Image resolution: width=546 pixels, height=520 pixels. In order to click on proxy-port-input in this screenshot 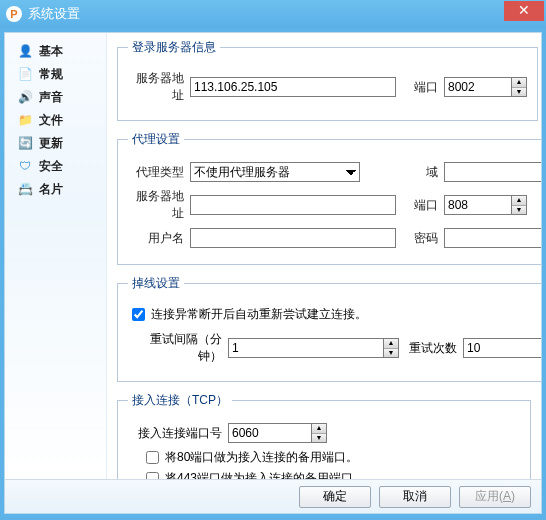, I will do `click(478, 205)`.